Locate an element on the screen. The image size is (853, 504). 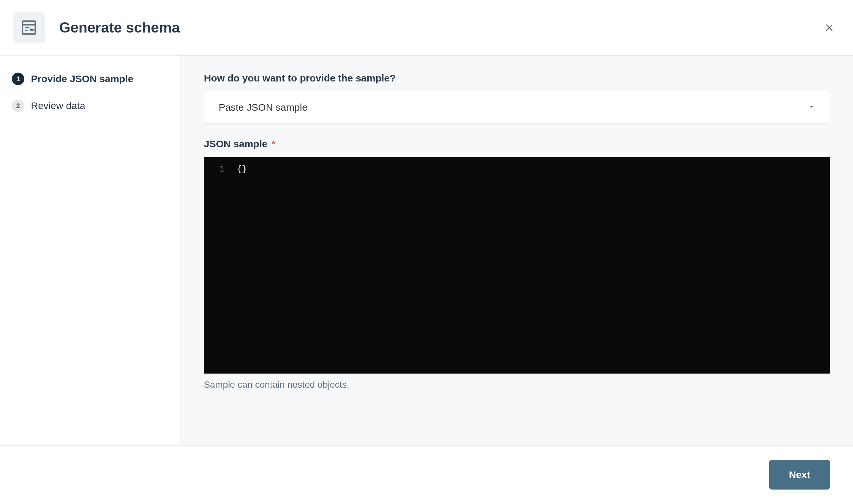
sample-method-label: How do you want to provide the sample? is located at coordinates (517, 78).